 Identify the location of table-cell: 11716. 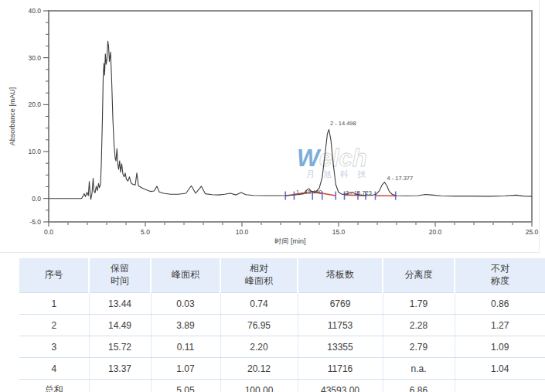
(340, 369).